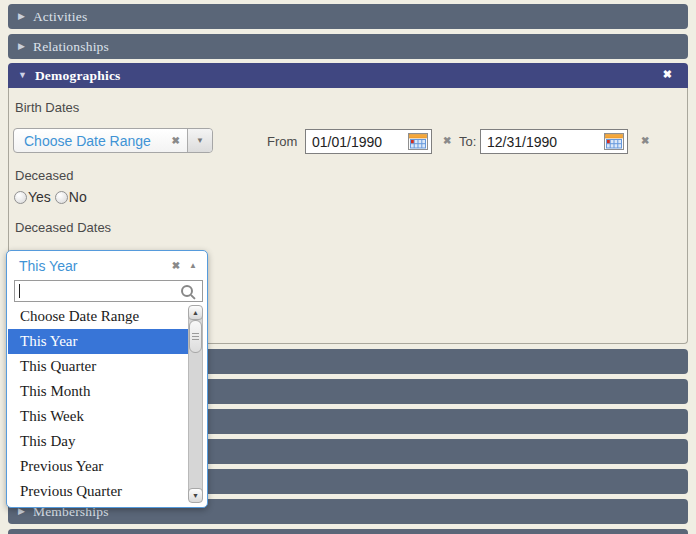 The height and width of the screenshot is (534, 696). I want to click on dropdown-search-input, so click(108, 291).